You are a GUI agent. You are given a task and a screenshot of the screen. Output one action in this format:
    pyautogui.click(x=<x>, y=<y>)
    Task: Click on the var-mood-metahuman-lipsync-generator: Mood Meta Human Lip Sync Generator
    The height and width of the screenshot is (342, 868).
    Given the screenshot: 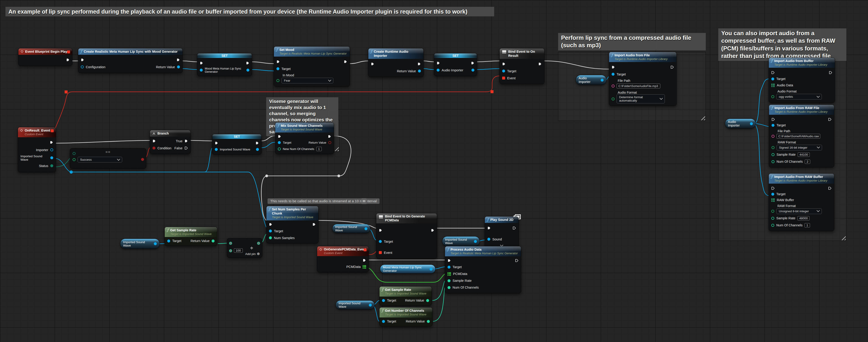 What is the action you would take?
    pyautogui.click(x=408, y=269)
    